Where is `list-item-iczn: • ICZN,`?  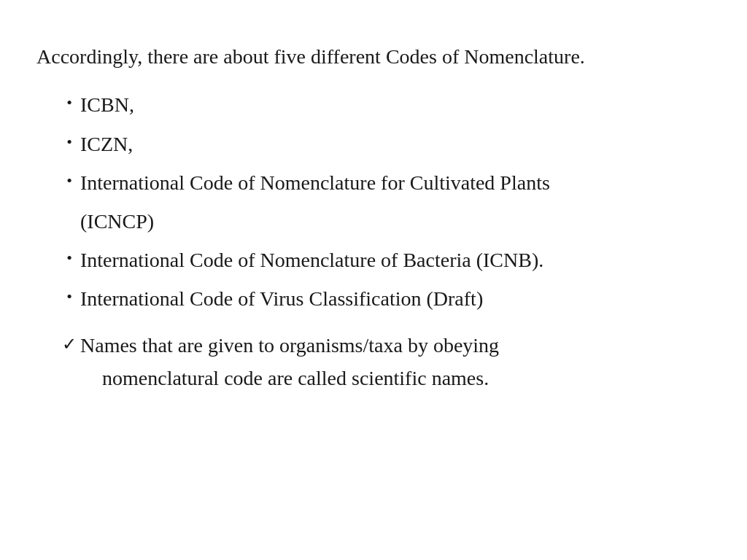
list-item-iczn: • ICZN, is located at coordinates (384, 144).